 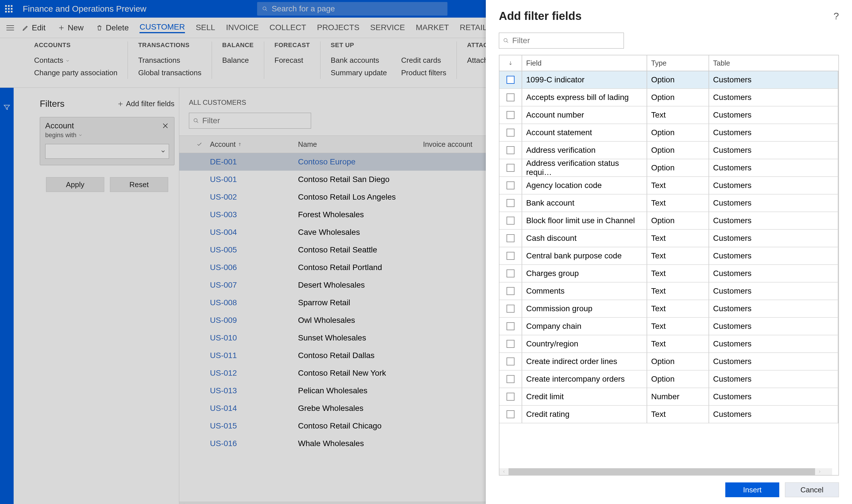 I want to click on filter-operator-dropdown: begins with, so click(x=107, y=135).